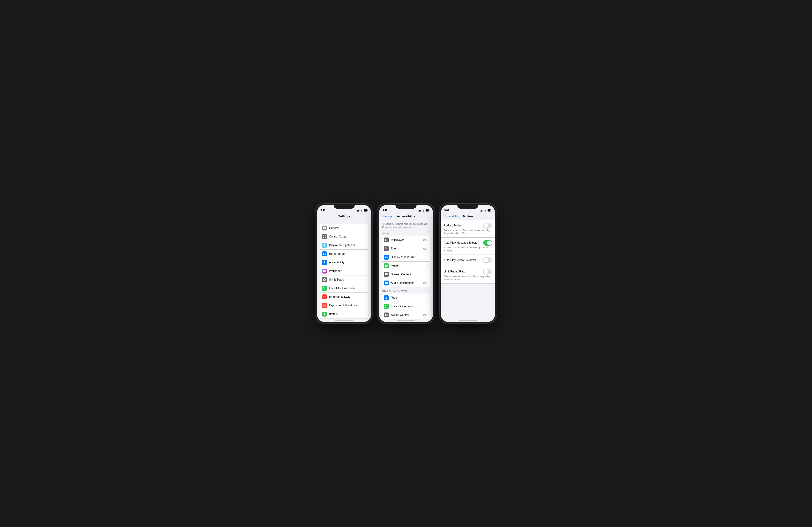  I want to click on controlcenter-icon, so click(324, 237).